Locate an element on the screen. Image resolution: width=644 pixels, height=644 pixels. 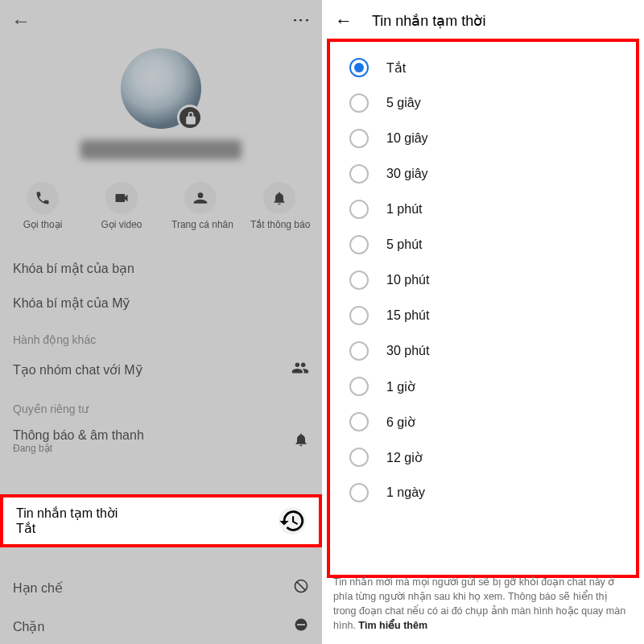
disappearing-messages-row: Tin nhắn tạm thời Tắt is located at coordinates (161, 521).